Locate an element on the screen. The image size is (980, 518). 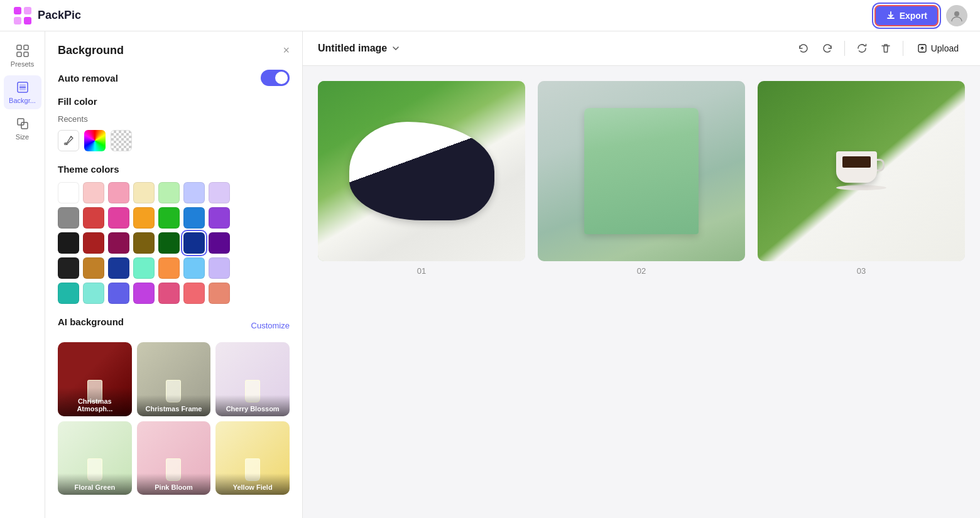
ai-bg-card-yellow-field: Yellow Field is located at coordinates (253, 458).